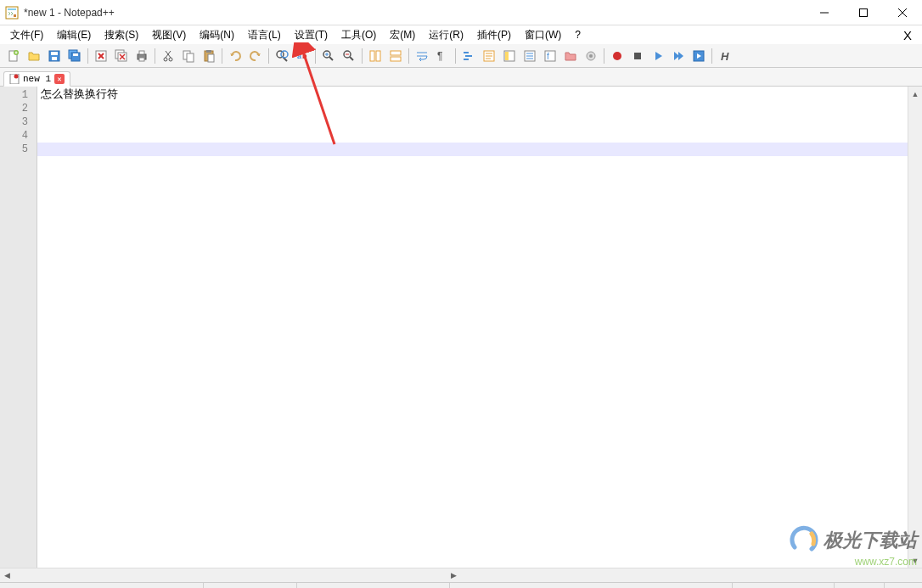 The image size is (922, 588). I want to click on menu-tools: 工具(O), so click(358, 36).